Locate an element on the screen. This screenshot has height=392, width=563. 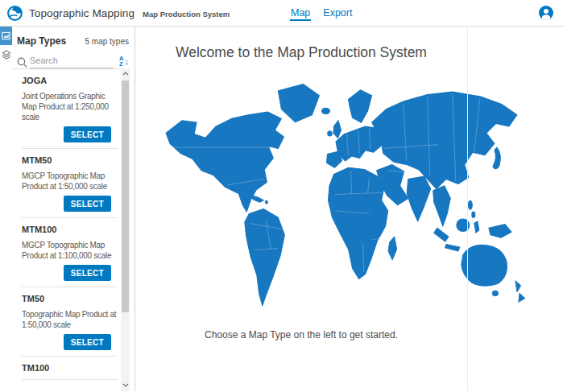
user-account-icon is located at coordinates (546, 13).